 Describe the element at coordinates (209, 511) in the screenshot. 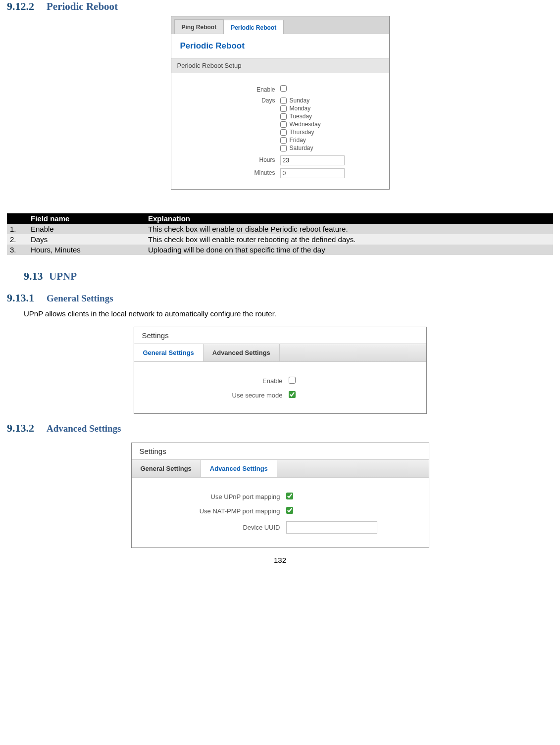

I see `label-nat-pmp-port-mapping: Use NAT-PMP port mapping` at that location.